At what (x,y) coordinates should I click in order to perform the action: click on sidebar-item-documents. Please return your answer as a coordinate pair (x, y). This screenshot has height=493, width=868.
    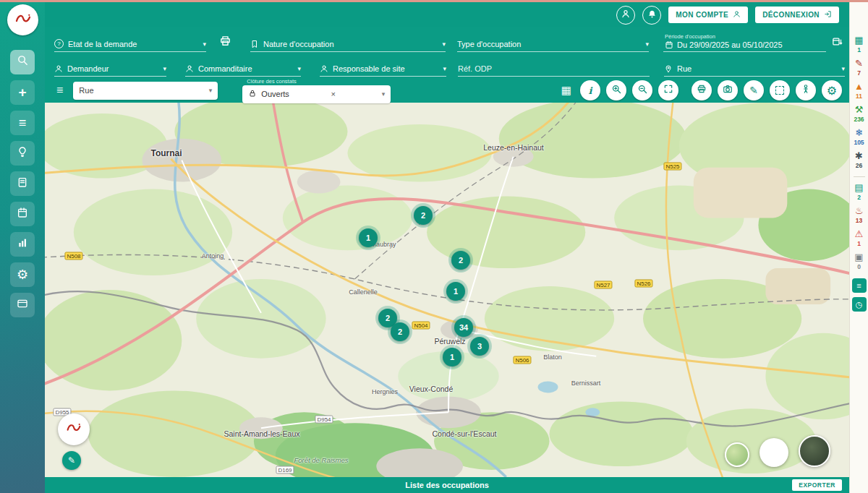
    Looking at the image, I should click on (22, 184).